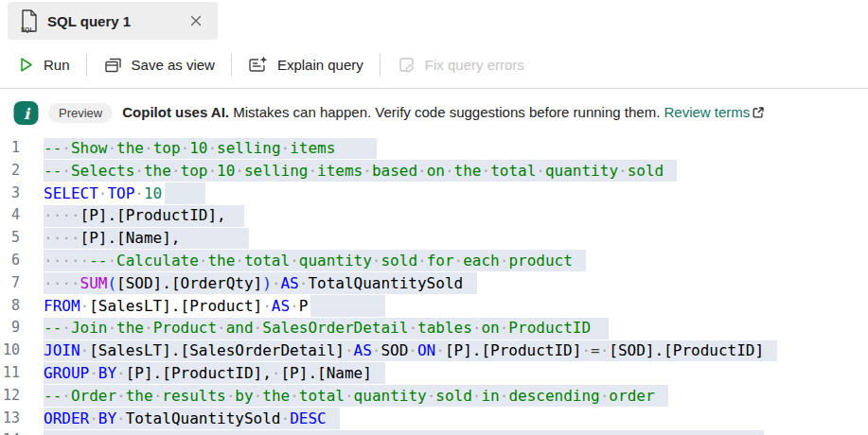 The height and width of the screenshot is (435, 868). Describe the element at coordinates (9, 419) in the screenshot. I see `line-number: 13` at that location.